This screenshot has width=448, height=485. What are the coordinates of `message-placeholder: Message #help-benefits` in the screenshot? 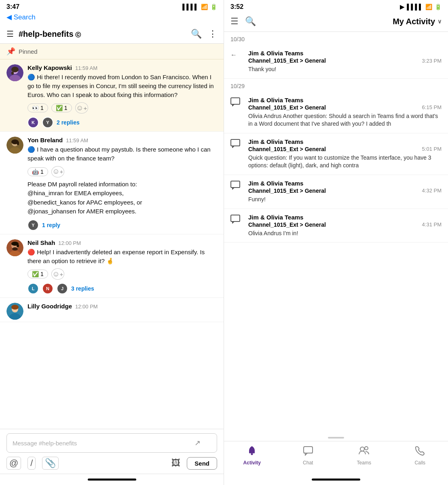 It's located at (104, 443).